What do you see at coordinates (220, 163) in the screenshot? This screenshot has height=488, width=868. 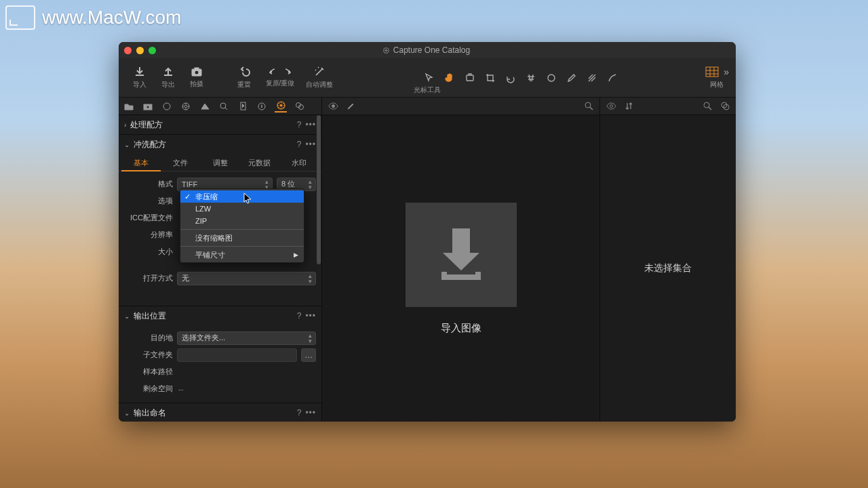 I see `tab-adjust: 调整` at bounding box center [220, 163].